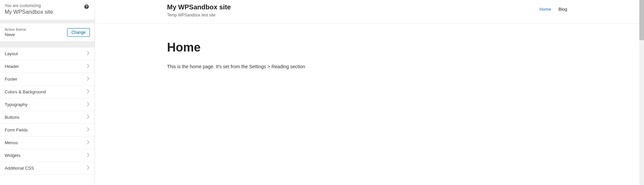 Image resolution: width=644 pixels, height=185 pixels. What do you see at coordinates (12, 66) in the screenshot?
I see `menu-item-label: Header` at bounding box center [12, 66].